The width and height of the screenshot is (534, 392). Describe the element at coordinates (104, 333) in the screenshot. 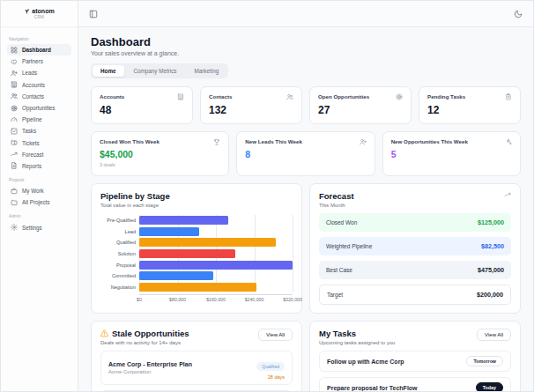

I see `alert-triangle-icon` at that location.